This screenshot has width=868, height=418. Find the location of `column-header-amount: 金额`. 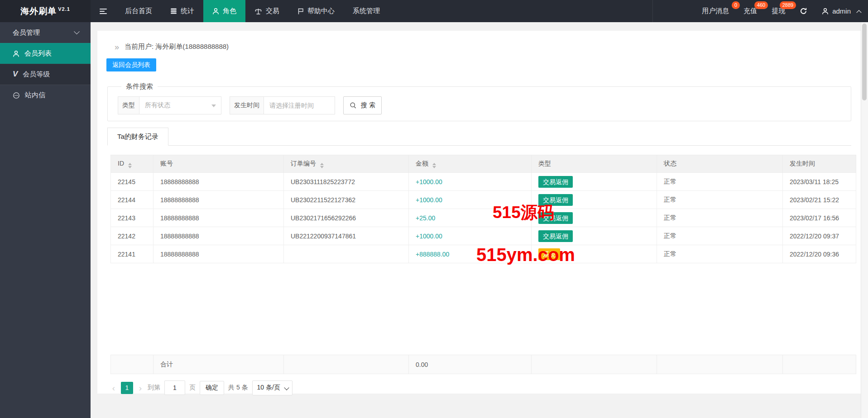

column-header-amount: 金额 is located at coordinates (470, 164).